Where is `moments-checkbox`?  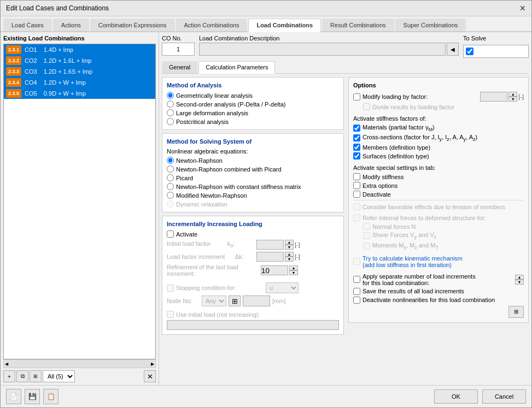 moments-checkbox is located at coordinates (366, 246).